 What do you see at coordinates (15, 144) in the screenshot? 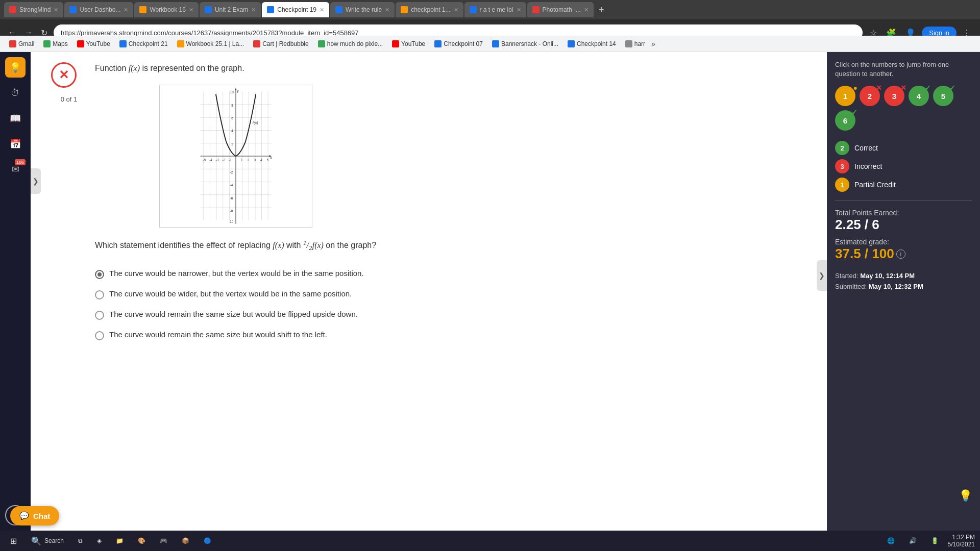
I see `sidebar-calendar: 📅` at bounding box center [15, 144].